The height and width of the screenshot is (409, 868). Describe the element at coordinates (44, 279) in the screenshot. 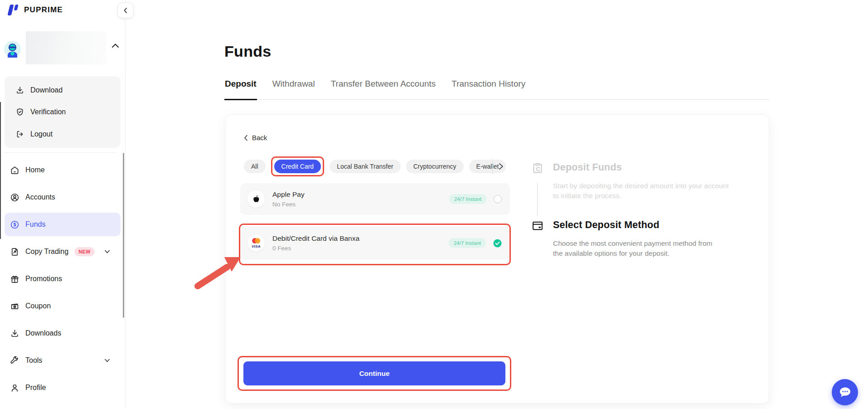

I see `sidebar-item-label: Promotions` at that location.